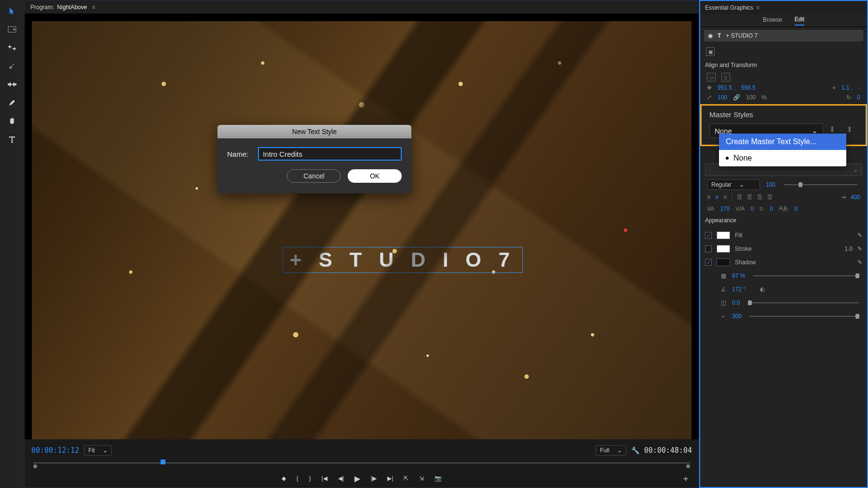 This screenshot has height=488, width=868. What do you see at coordinates (636, 450) in the screenshot?
I see `settings-icon: 🔧` at bounding box center [636, 450].